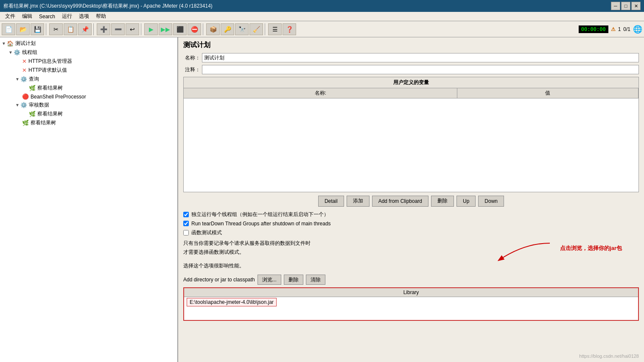 The image size is (644, 362). I want to click on tree-label-result-tree-3: 察看结果树, so click(43, 123).